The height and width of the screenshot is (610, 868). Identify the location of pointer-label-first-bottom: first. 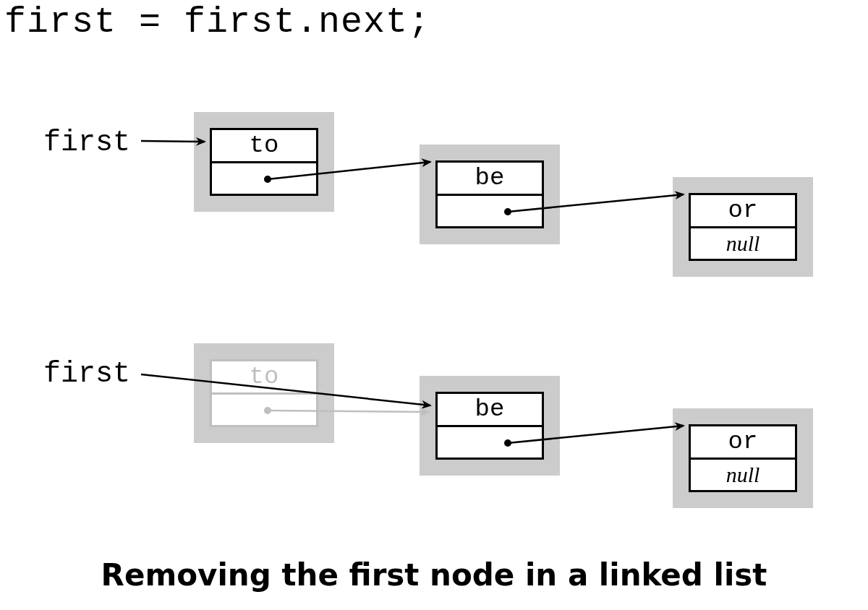
(87, 374).